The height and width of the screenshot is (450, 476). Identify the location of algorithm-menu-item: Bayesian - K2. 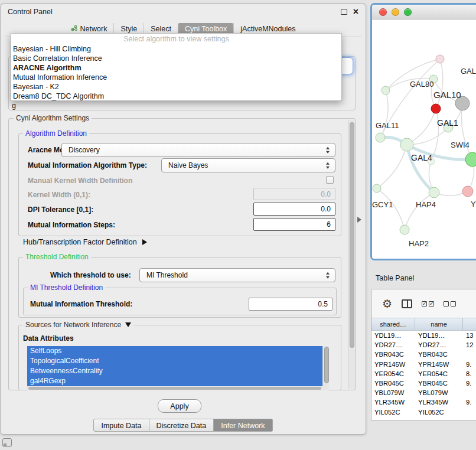
(176, 87).